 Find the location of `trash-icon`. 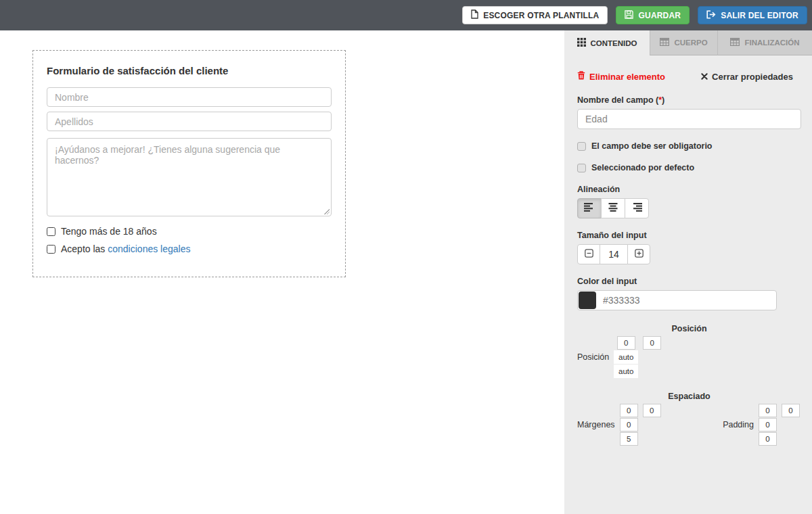

trash-icon is located at coordinates (581, 76).